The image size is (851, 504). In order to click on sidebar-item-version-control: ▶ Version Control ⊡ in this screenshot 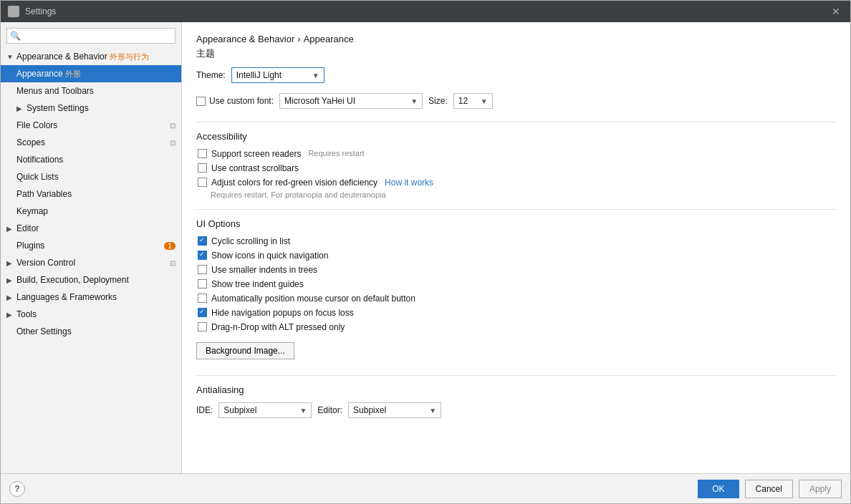, I will do `click(91, 263)`.